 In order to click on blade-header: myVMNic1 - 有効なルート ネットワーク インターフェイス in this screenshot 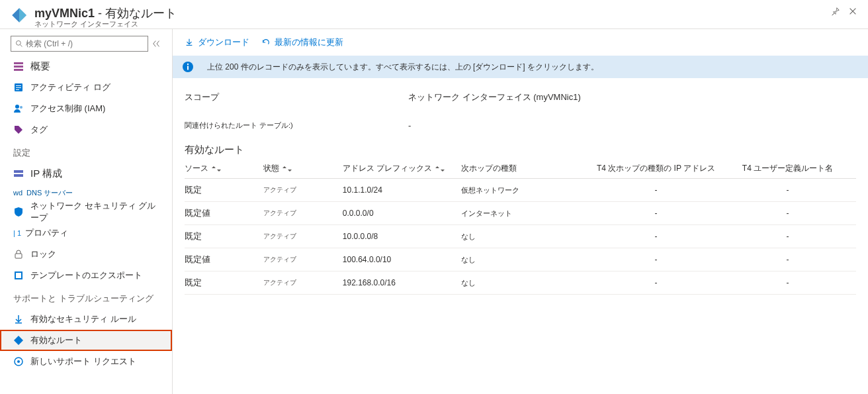, I will do `click(434, 15)`.